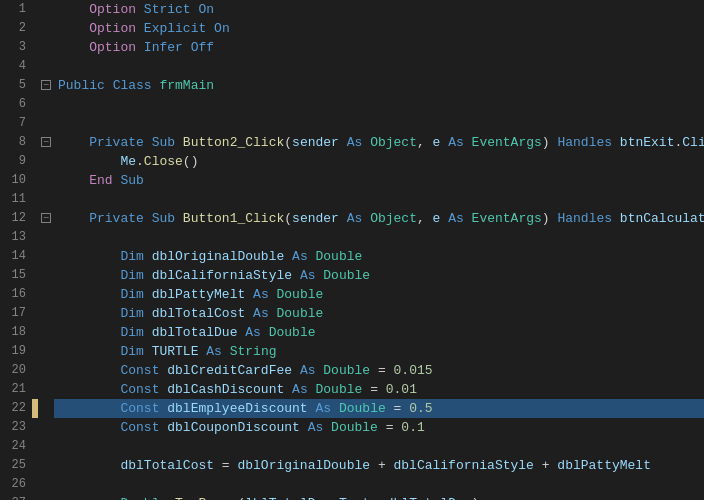  I want to click on collapse-btn-12: −, so click(46, 218).